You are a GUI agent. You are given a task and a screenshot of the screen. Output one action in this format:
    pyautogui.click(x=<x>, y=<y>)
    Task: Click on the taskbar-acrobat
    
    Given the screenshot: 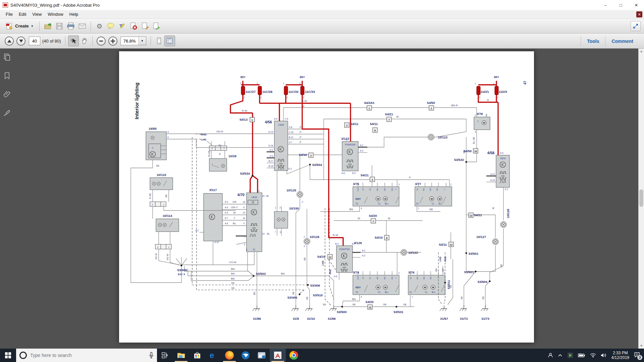 What is the action you would take?
    pyautogui.click(x=278, y=355)
    